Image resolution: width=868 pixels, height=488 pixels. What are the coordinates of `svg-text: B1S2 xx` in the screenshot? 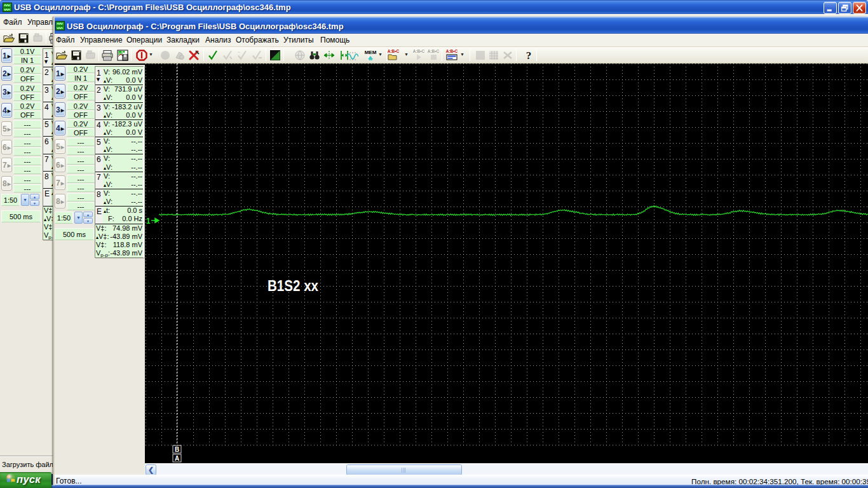 It's located at (293, 286).